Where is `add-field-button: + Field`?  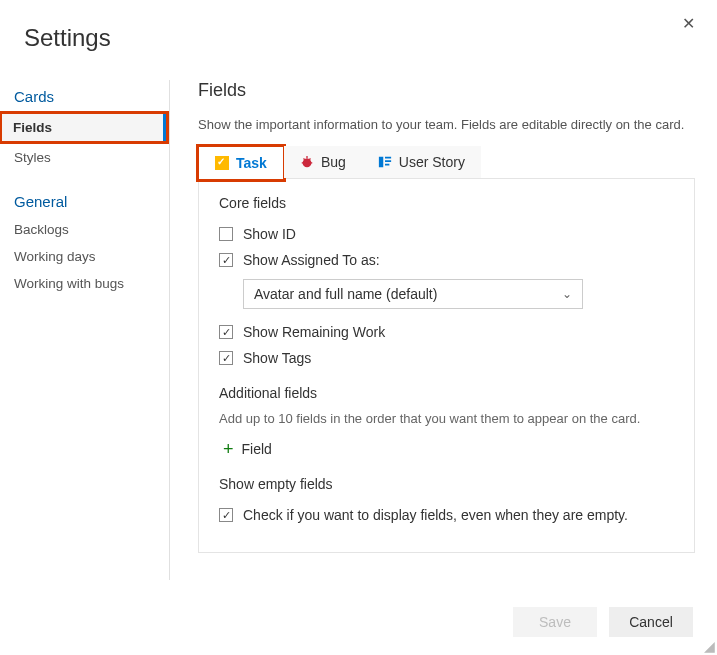 add-field-button: + Field is located at coordinates (448, 449).